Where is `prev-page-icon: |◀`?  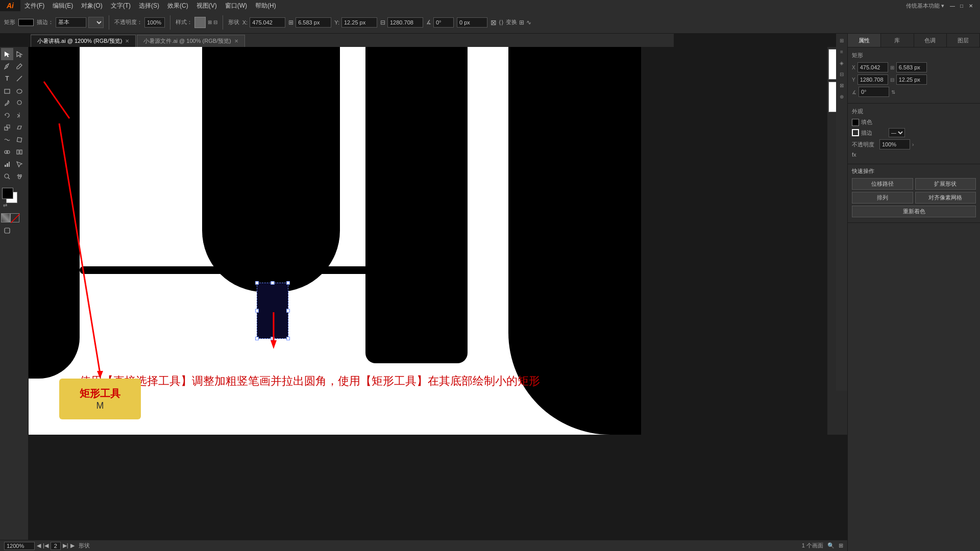
prev-page-icon: |◀ is located at coordinates (46, 546).